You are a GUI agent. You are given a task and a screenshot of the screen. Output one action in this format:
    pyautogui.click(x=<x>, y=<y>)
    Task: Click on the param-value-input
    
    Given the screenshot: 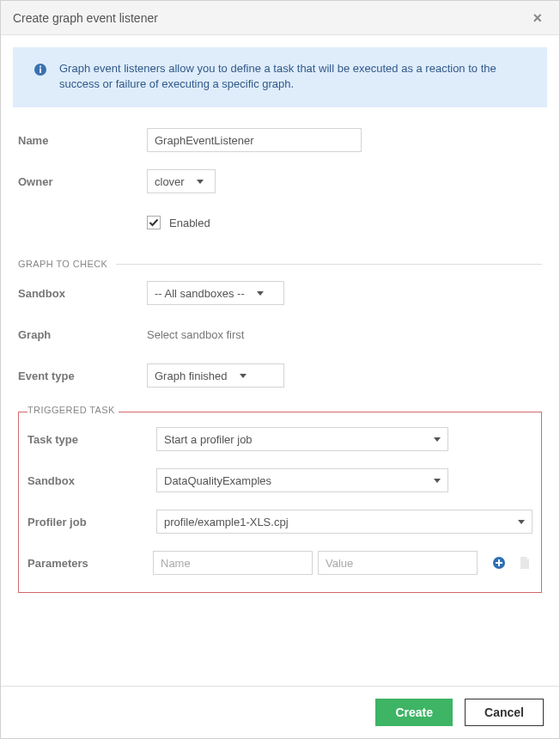 What is the action you would take?
    pyautogui.click(x=398, y=563)
    